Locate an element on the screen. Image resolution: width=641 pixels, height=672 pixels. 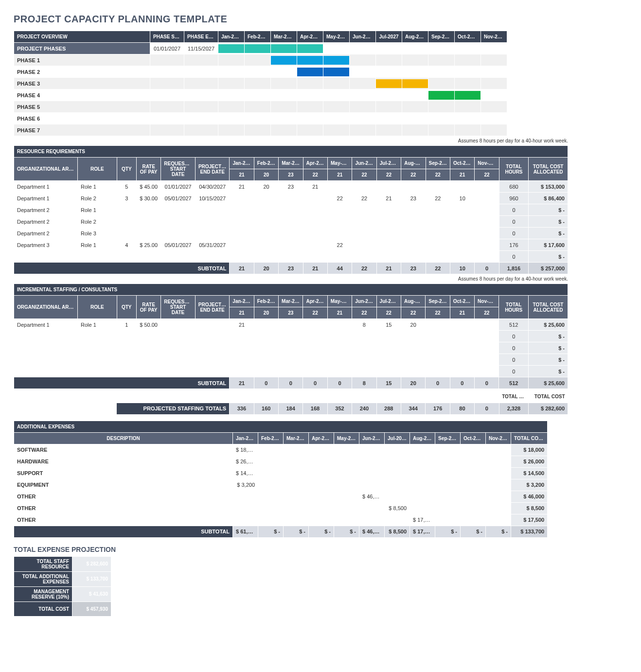
gantt-bar-yellow is located at coordinates (415, 84).